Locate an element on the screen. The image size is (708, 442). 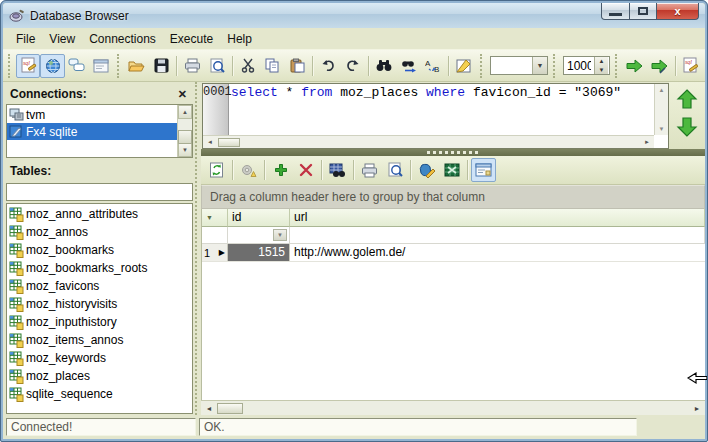
header-filter-icon: ▼ is located at coordinates (210, 218).